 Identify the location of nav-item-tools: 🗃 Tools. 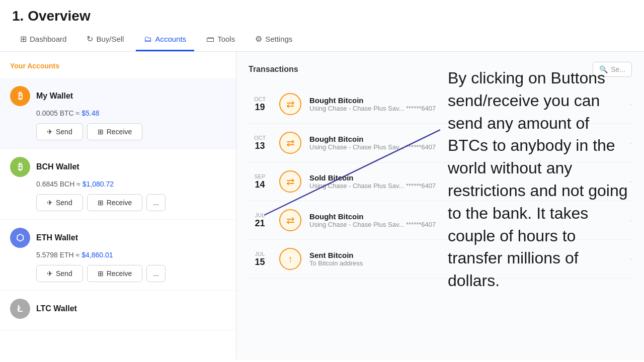
(220, 40).